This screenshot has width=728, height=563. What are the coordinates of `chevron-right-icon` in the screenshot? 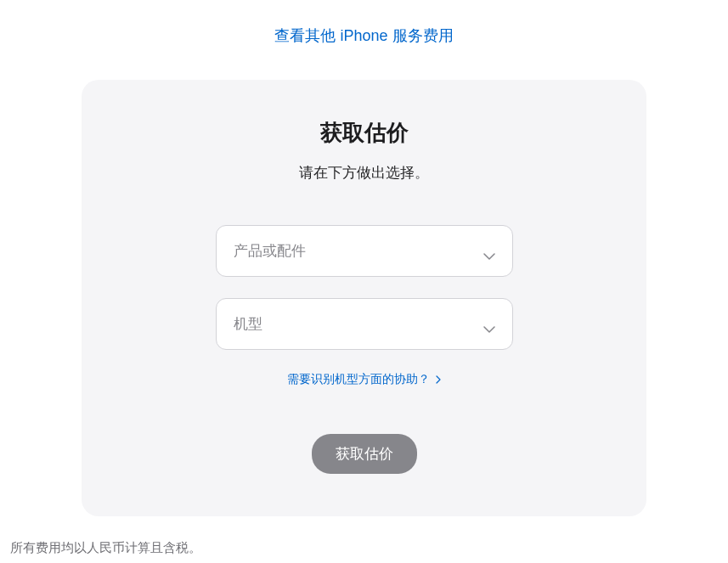 It's located at (438, 379).